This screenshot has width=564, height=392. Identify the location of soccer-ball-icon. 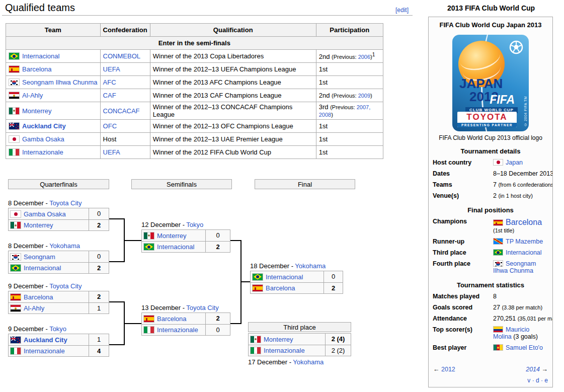
(516, 47).